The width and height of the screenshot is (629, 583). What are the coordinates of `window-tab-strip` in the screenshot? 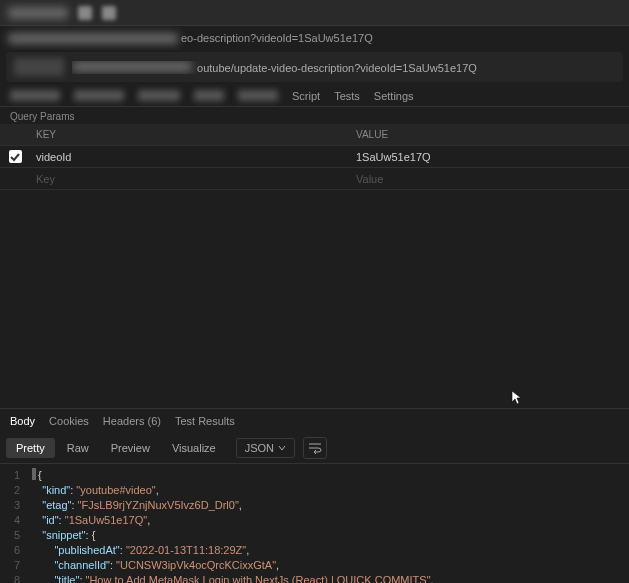 It's located at (314, 13).